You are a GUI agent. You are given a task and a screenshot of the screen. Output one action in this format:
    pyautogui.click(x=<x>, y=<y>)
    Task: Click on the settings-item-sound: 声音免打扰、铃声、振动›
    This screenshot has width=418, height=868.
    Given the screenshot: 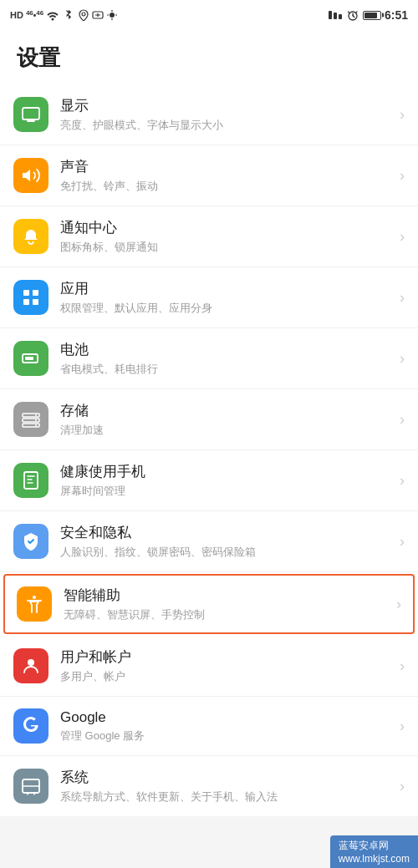 What is the action you would take?
    pyautogui.click(x=209, y=175)
    